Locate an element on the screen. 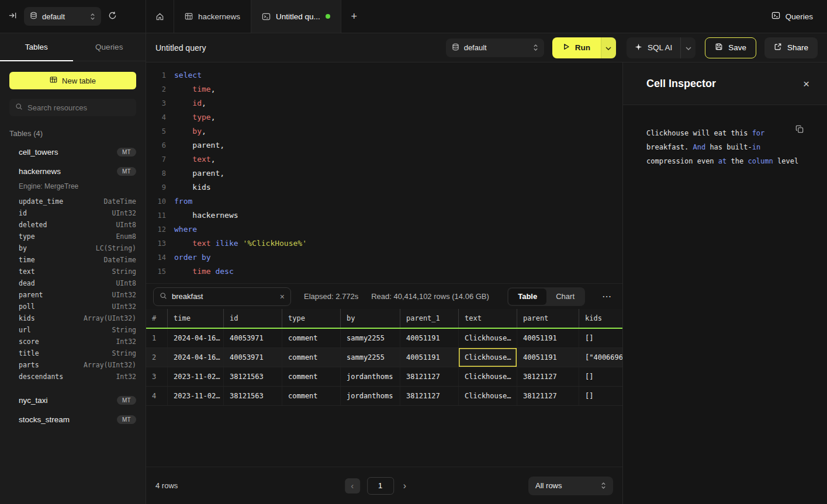 The image size is (827, 504). queries-shortcut: Queries is located at coordinates (793, 16).